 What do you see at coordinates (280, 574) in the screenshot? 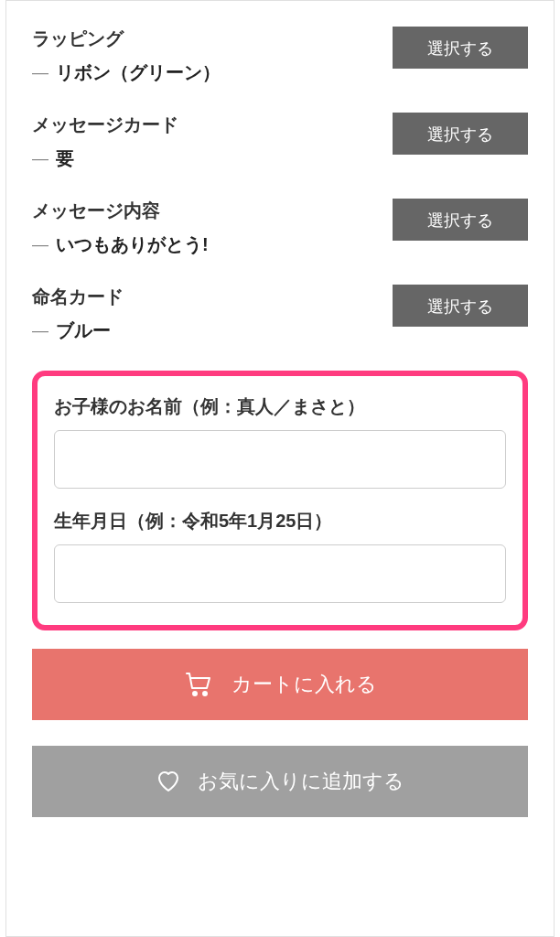
I see `birthdate-input` at bounding box center [280, 574].